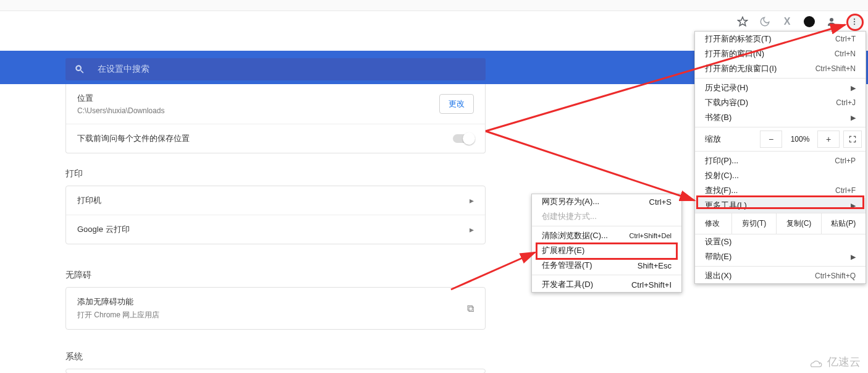 The width and height of the screenshot is (868, 373). I want to click on chrome-main-menu: 打开新的标签页(T)Ctrl+T 打开新的窗口(N)Ctrl+N 打开新的无痕窗…, so click(780, 157).